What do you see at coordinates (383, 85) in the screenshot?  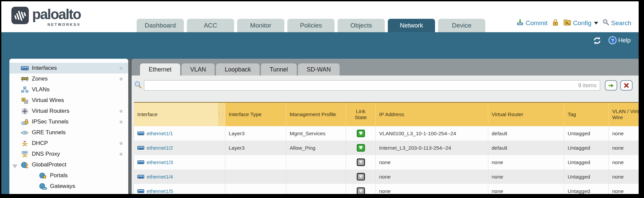 I see `filter-row: 9 items` at bounding box center [383, 85].